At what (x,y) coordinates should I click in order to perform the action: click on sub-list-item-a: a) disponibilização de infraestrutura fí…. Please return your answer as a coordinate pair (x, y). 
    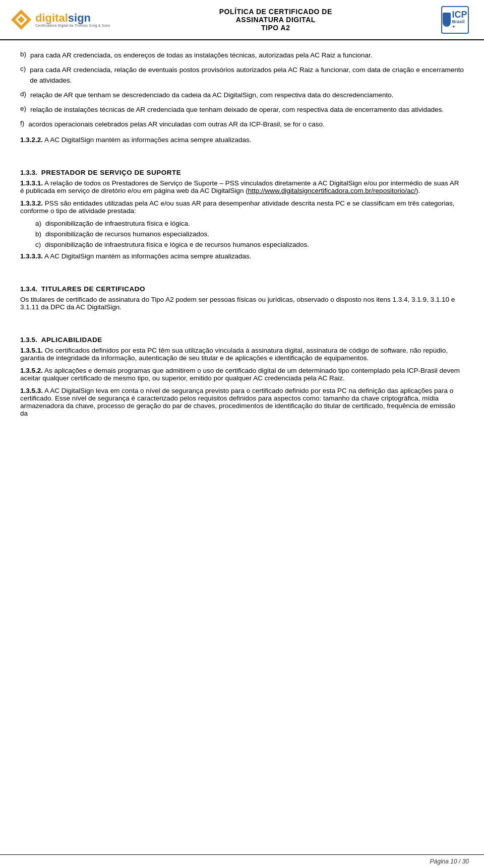
    Looking at the image, I should click on (250, 224).